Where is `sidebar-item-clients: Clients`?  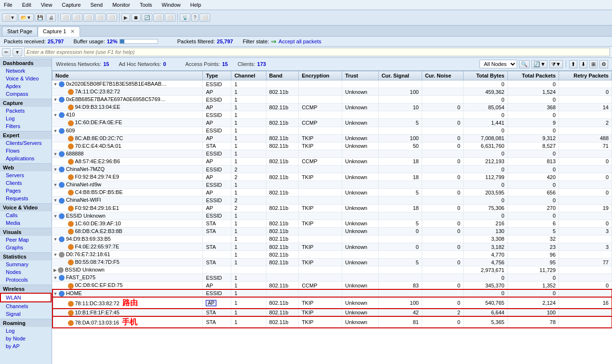 sidebar-item-clients: Clients is located at coordinates (26, 183).